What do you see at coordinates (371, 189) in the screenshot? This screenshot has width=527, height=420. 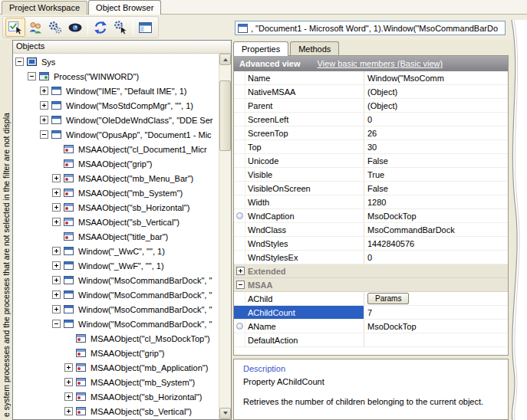 I see `property-row: VisibleOnScreenFalse` at bounding box center [371, 189].